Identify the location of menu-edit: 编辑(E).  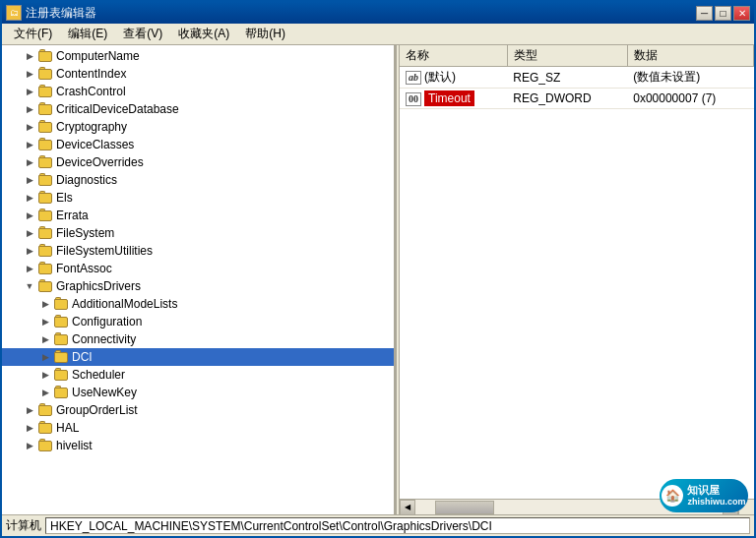
(88, 33).